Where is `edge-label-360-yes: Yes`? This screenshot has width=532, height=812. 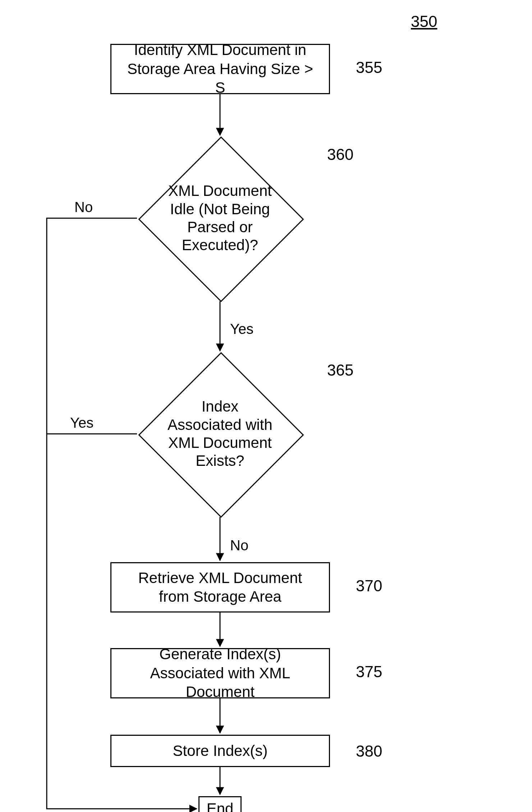 edge-label-360-yes: Yes is located at coordinates (242, 329).